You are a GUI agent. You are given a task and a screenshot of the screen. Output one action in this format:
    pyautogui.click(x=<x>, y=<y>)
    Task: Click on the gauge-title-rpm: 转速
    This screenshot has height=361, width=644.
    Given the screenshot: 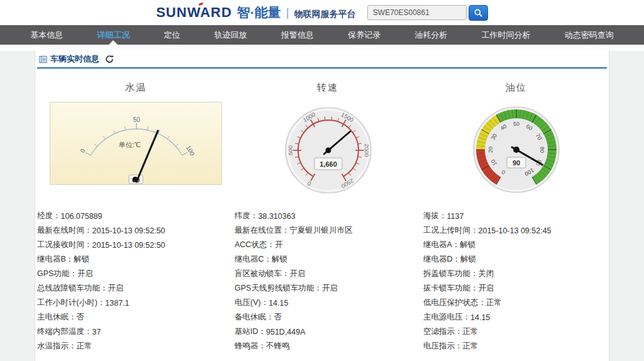 What is the action you would take?
    pyautogui.click(x=328, y=88)
    